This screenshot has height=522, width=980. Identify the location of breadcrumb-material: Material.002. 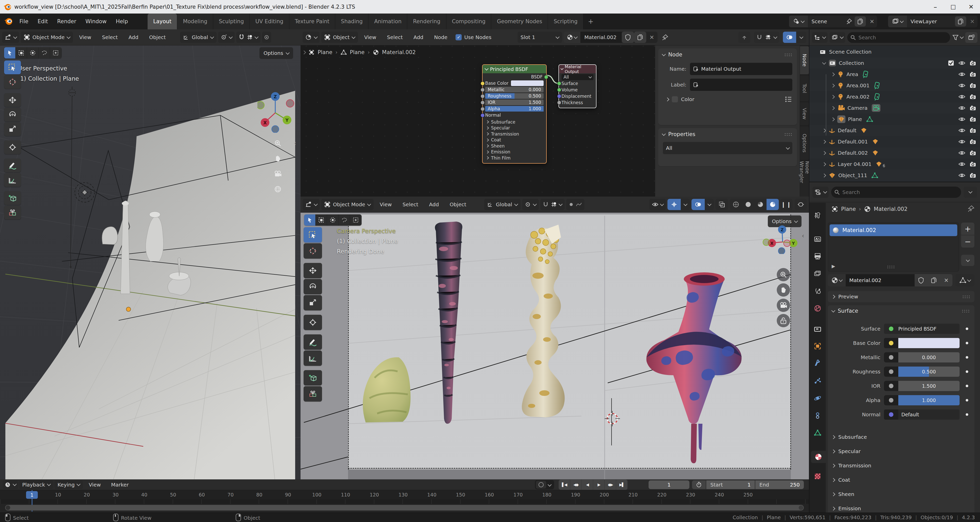
(891, 209).